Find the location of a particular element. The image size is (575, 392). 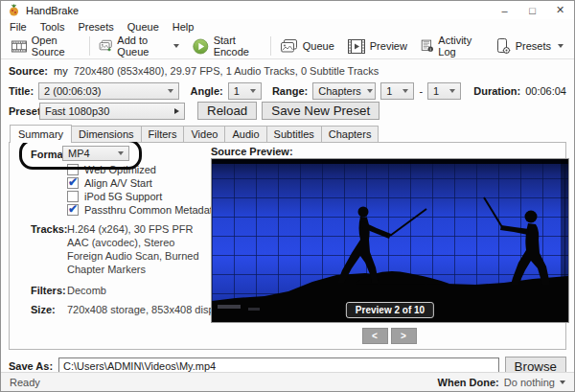

passthru-metadata-checkbox: ✔ Passthru Common Metadata is located at coordinates (143, 209).